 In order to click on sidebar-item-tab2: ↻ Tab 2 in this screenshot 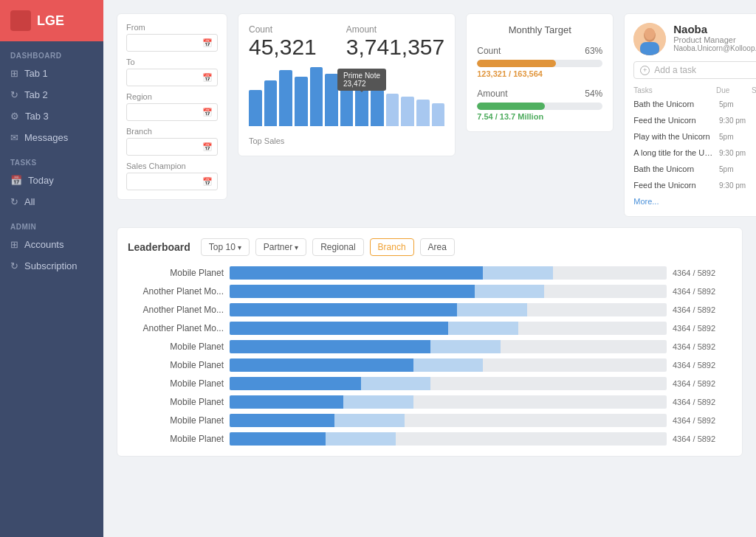, I will do `click(52, 94)`.